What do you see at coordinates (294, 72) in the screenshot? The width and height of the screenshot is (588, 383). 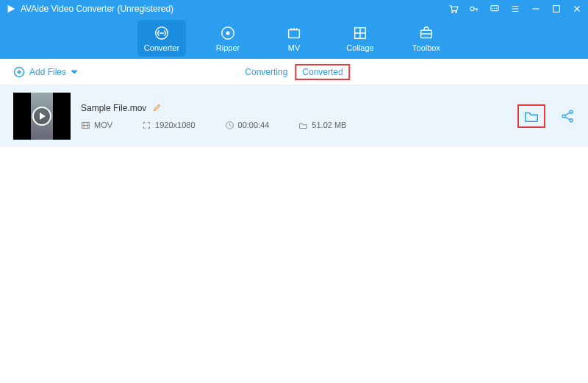 I see `sub-toolbar: Add Files Converting Converted` at bounding box center [294, 72].